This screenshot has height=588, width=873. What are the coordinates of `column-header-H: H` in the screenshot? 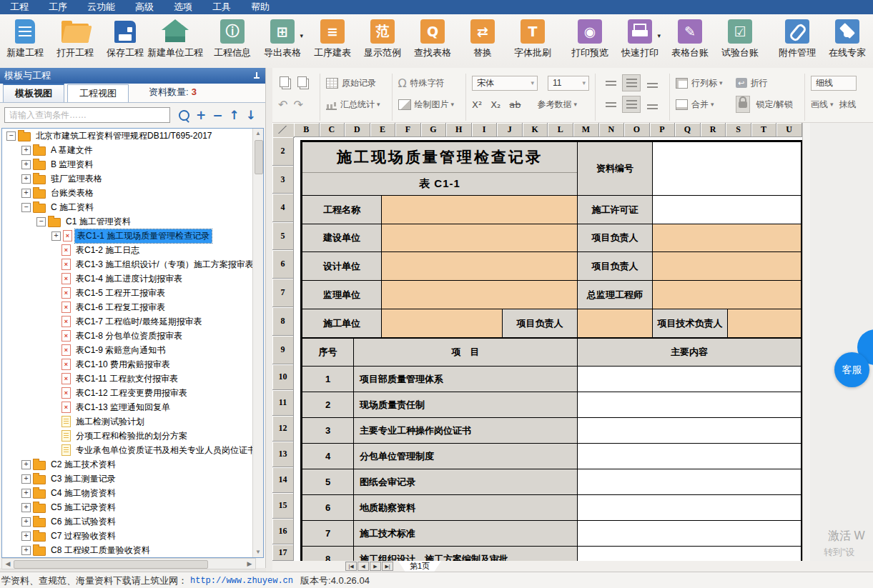 It's located at (459, 130).